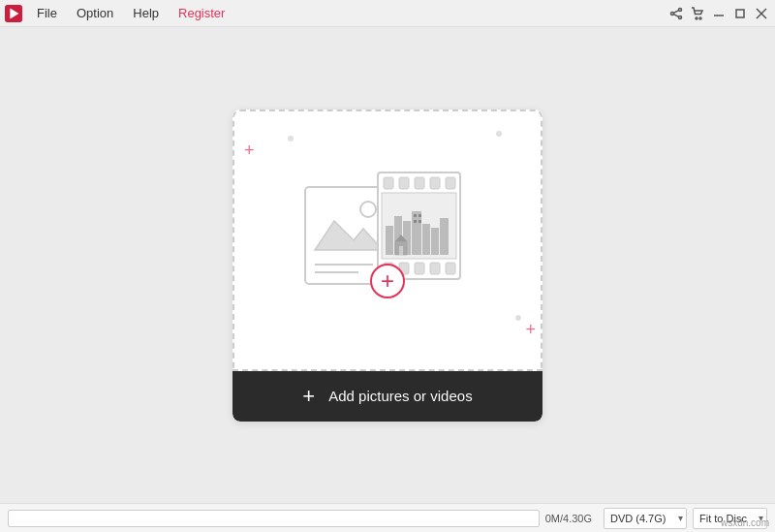  What do you see at coordinates (388, 14) in the screenshot?
I see `titlebar: File Option Help Register` at bounding box center [388, 14].